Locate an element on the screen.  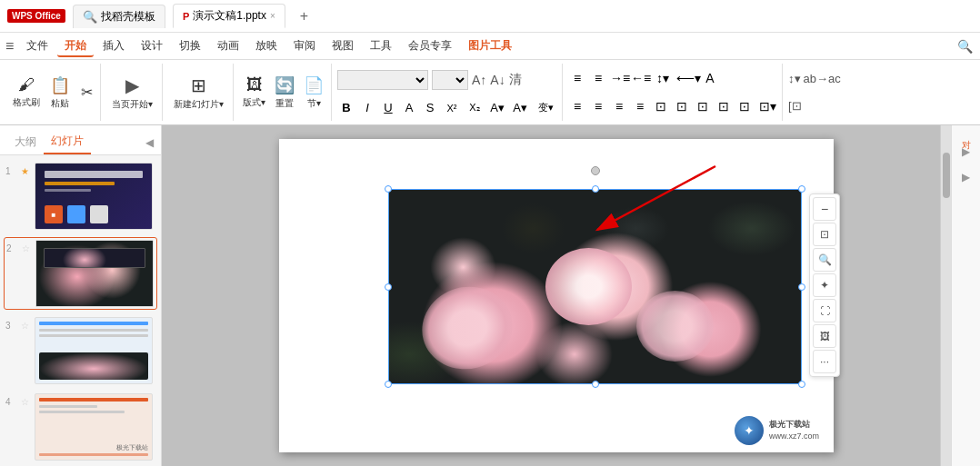
scroll-thumb is located at coordinates (946, 175).